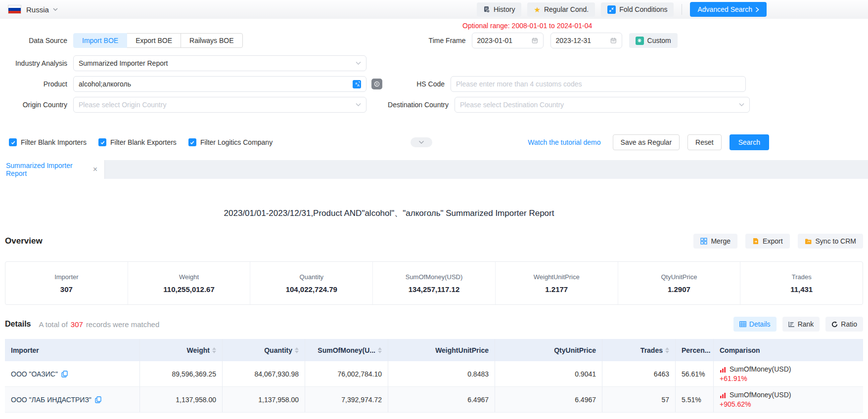  What do you see at coordinates (694, 374) in the screenshot?
I see `percentage-cell: 56.61%` at bounding box center [694, 374].